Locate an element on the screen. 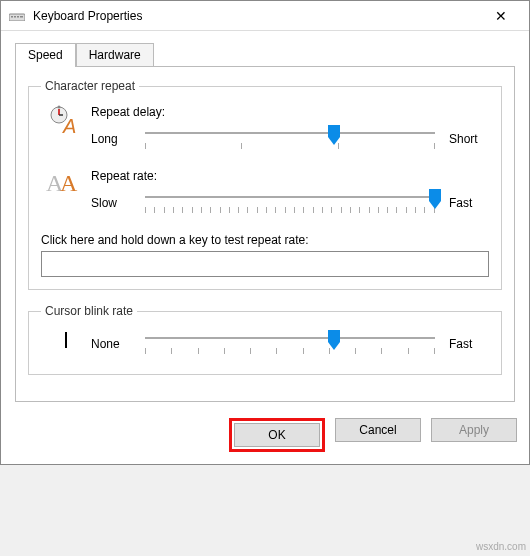 This screenshot has height=556, width=530. cancel-button: Cancel is located at coordinates (378, 430).